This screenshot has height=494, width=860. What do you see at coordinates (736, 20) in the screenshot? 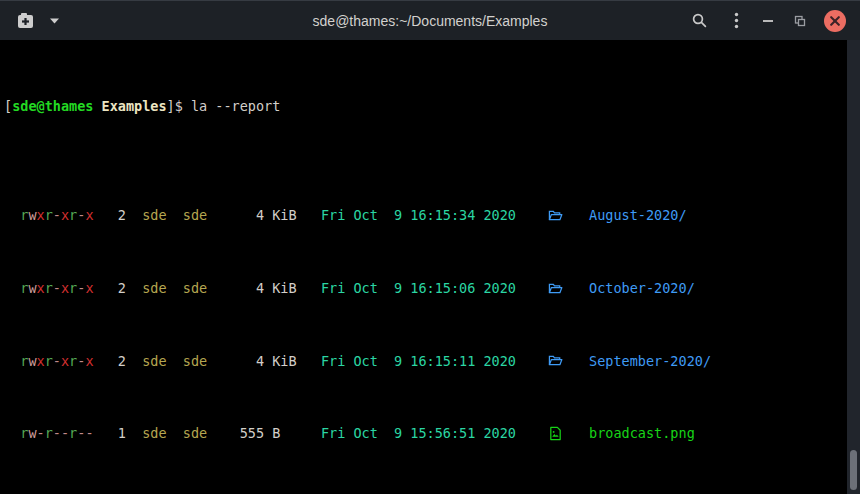
I see `kebab-menu-icon` at bounding box center [736, 20].